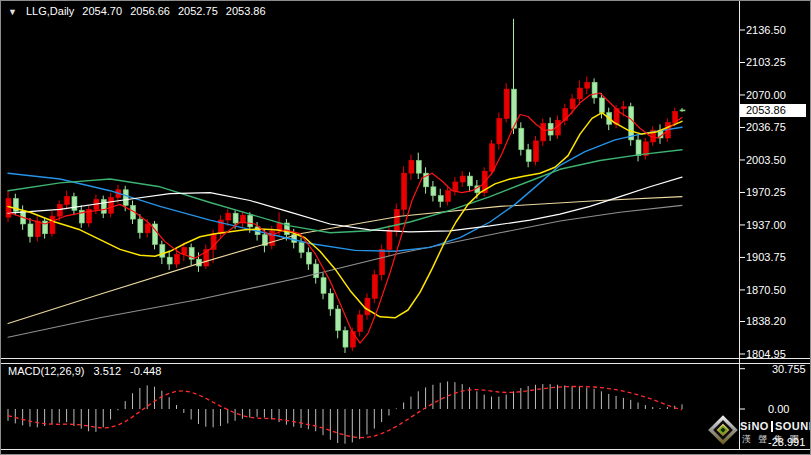 The image size is (811, 455). What do you see at coordinates (345, 412) in the screenshot?
I see `macd-histogram` at bounding box center [345, 412].